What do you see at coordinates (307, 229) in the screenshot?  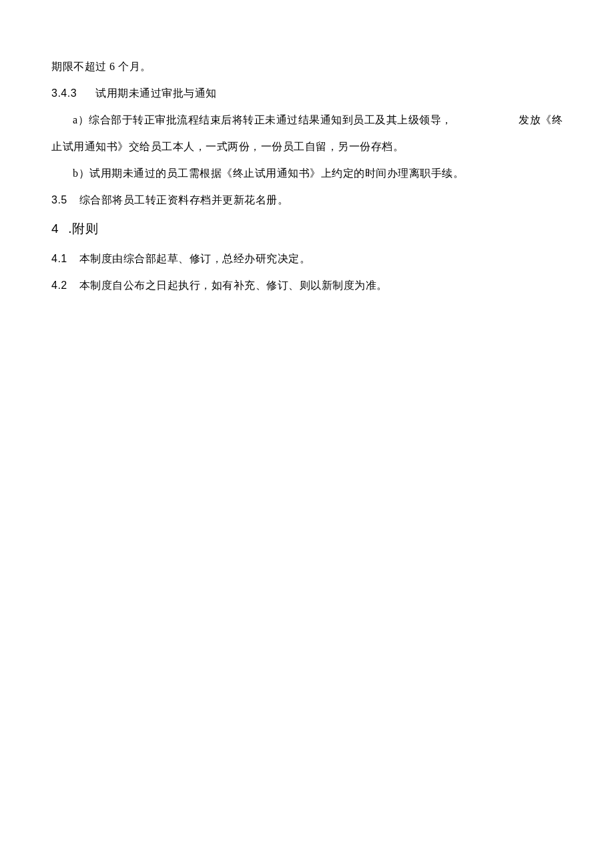 I see `section-4-heading: 4 .附则` at bounding box center [307, 229].